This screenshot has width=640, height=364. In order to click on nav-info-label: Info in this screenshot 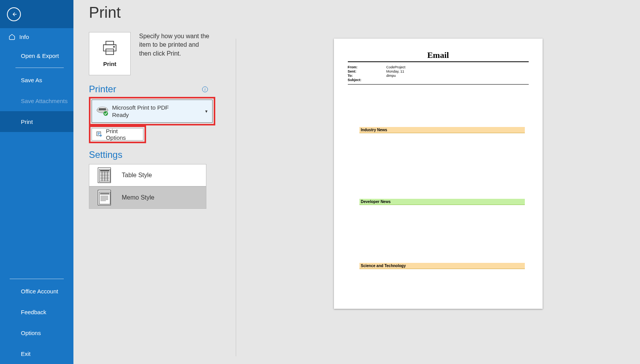, I will do `click(24, 37)`.